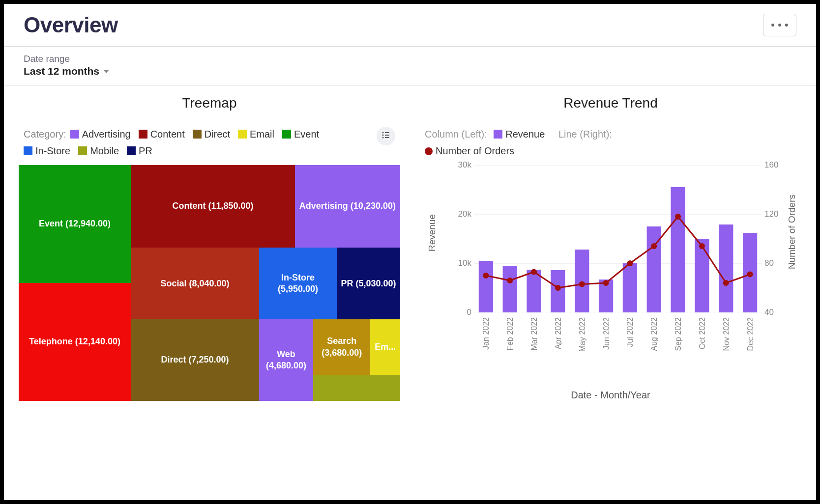 This screenshot has height=504, width=820. I want to click on legend-revenue: Revenue, so click(525, 134).